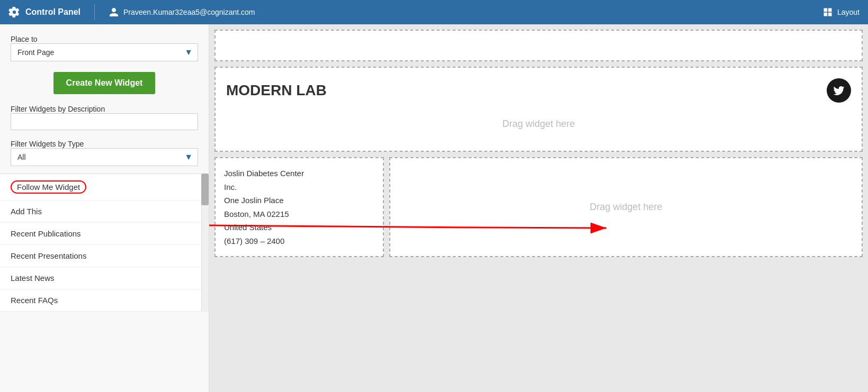 This screenshot has width=868, height=392. What do you see at coordinates (49, 187) in the screenshot?
I see `follow-me-widget-label: Follow Me Widget` at bounding box center [49, 187].